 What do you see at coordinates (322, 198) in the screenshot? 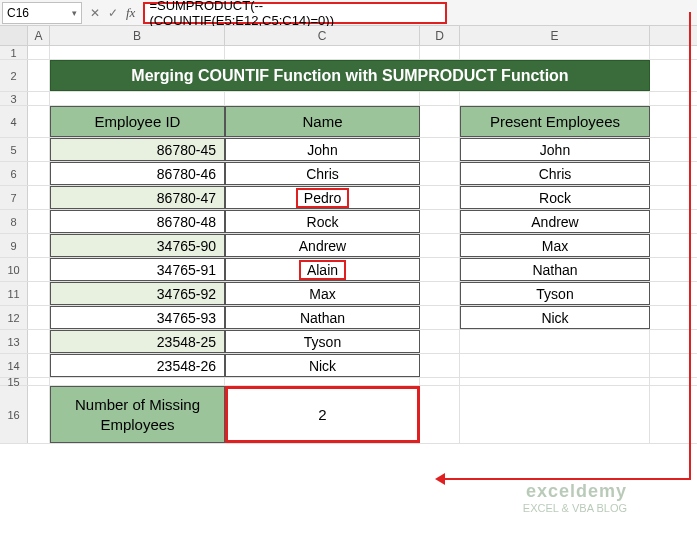
I see `cell-name: Pedro` at bounding box center [322, 198].